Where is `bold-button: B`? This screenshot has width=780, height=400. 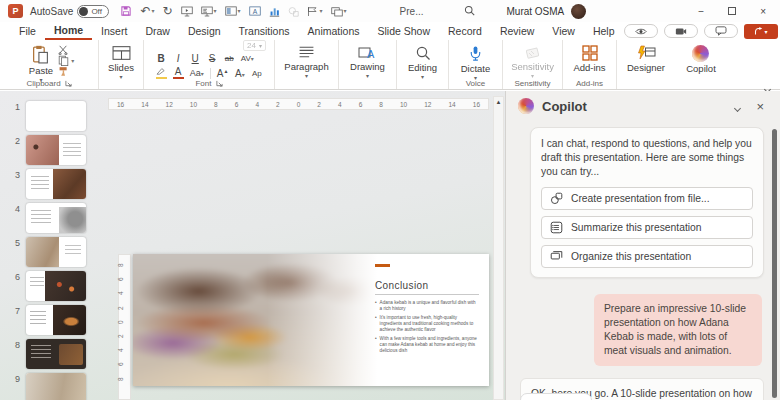
bold-button: B is located at coordinates (162, 58).